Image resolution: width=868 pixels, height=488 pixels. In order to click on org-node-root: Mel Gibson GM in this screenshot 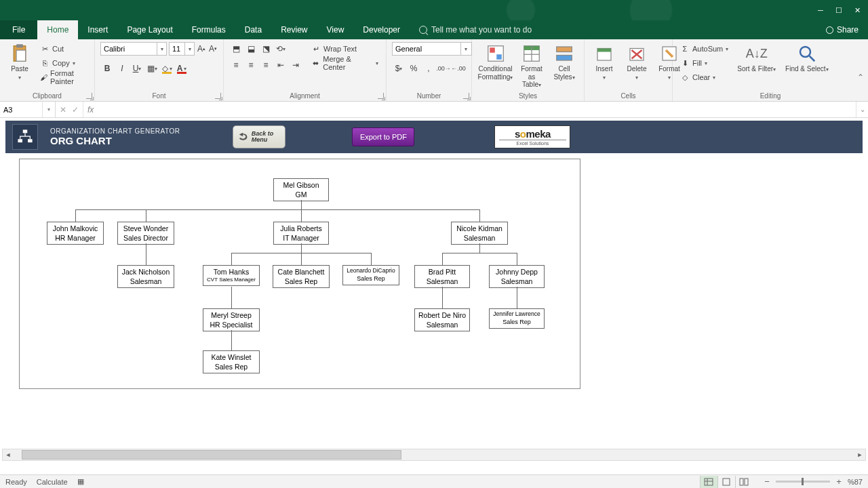, I will do `click(301, 190)`.